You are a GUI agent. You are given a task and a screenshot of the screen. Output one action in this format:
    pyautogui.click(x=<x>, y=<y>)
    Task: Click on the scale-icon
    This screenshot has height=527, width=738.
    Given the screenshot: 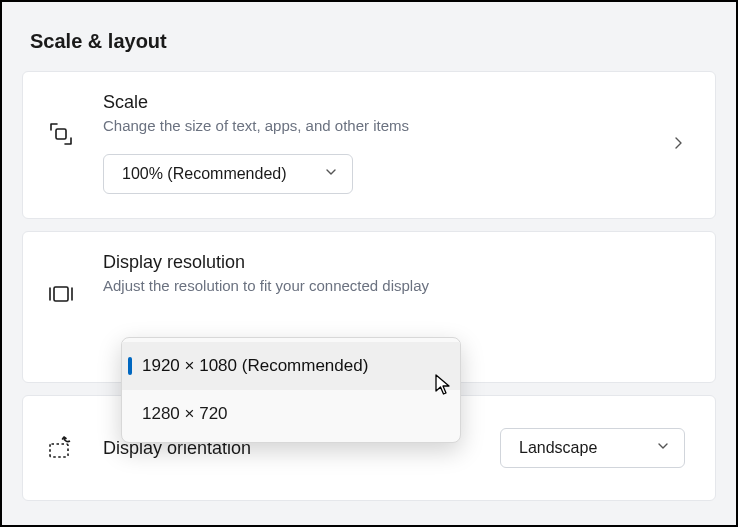 What is the action you would take?
    pyautogui.click(x=61, y=134)
    